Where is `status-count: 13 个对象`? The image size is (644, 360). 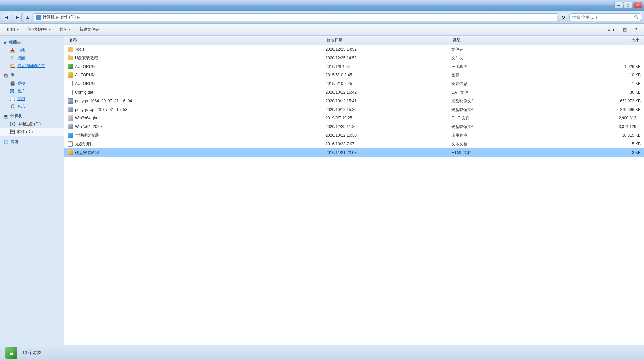 status-count: 13 个对象 is located at coordinates (32, 353).